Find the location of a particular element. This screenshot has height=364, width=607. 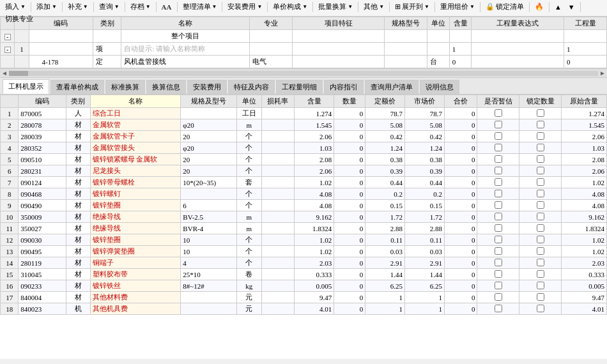

toolbar-install-fee: 安装费用 ▼ is located at coordinates (245, 6).